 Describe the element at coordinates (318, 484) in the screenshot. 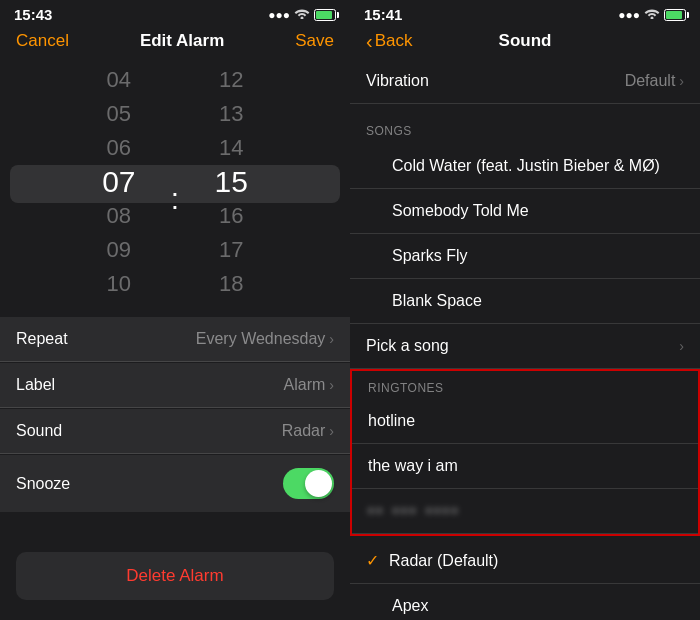

I see `toggle-knob` at that location.